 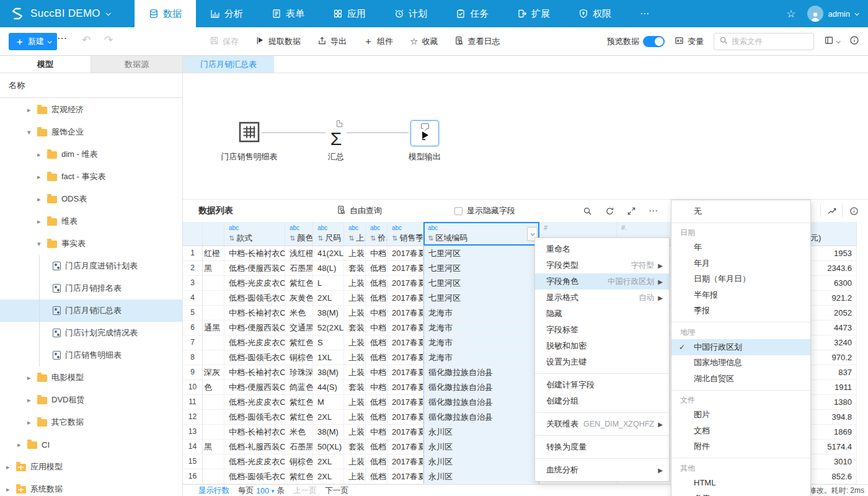 What do you see at coordinates (741, 311) in the screenshot?
I see `menu-item: 季报` at bounding box center [741, 311].